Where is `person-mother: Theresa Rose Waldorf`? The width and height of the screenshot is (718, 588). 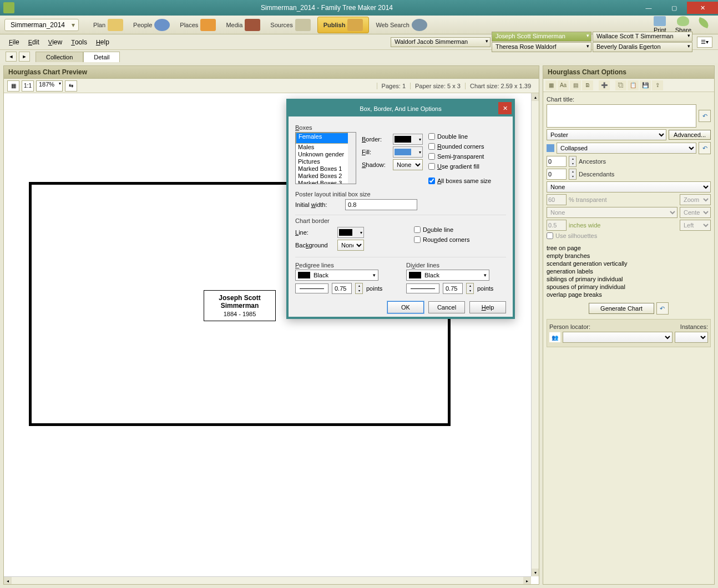 person-mother: Theresa Rose Waldorf is located at coordinates (542, 47).